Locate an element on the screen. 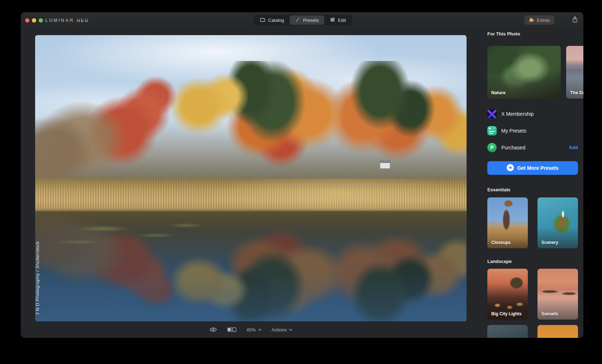 The width and height of the screenshot is (602, 364). preview-toggle-button is located at coordinates (213, 330).